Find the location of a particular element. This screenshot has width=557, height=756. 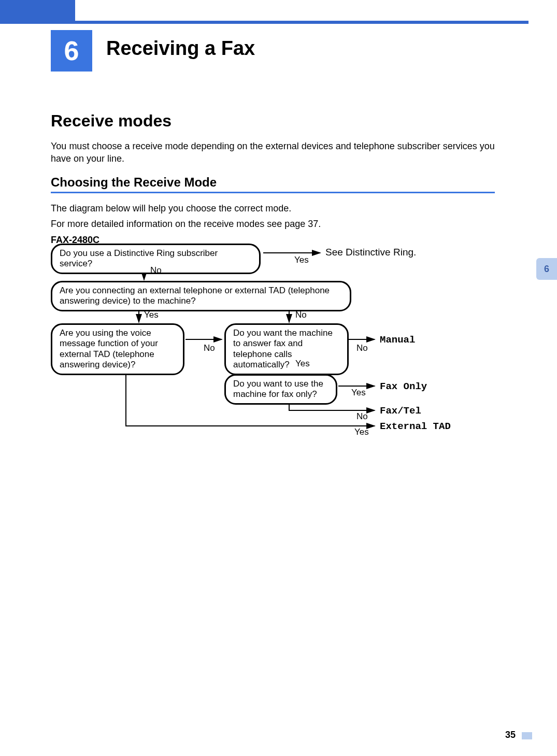

subheading-choosing-receive-mode: Choosing the Receive Mode is located at coordinates (134, 182).